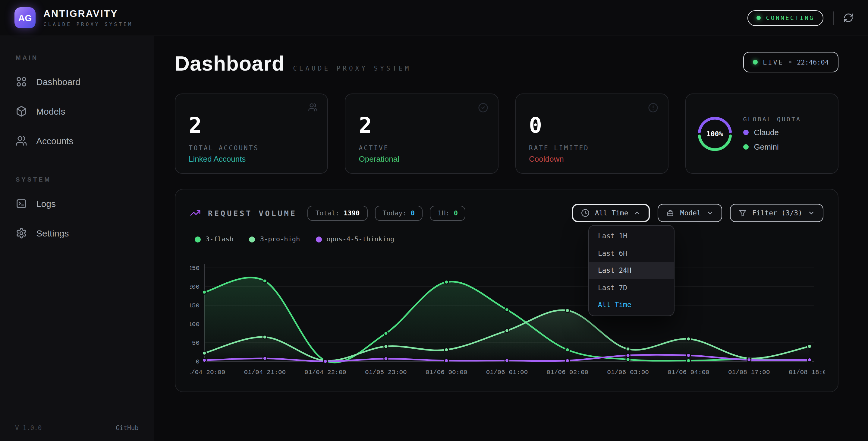 This screenshot has height=441, width=868. I want to click on grid-icon, so click(22, 82).